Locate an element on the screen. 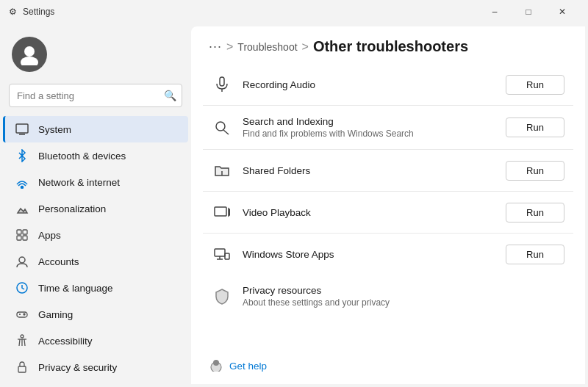 The width and height of the screenshot is (588, 387). video-playback-run-button: Run is located at coordinates (535, 213).